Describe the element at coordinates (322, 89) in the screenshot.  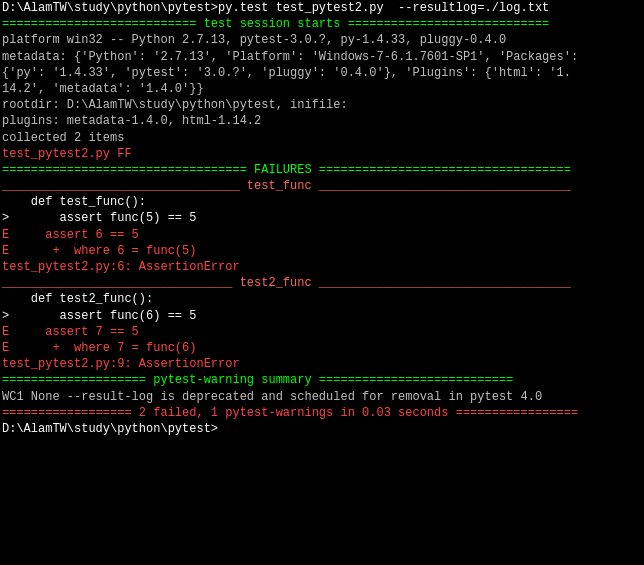
I see `terminal-line-metadata3: 14.2', 'metadata': '1.4.0'}}` at that location.